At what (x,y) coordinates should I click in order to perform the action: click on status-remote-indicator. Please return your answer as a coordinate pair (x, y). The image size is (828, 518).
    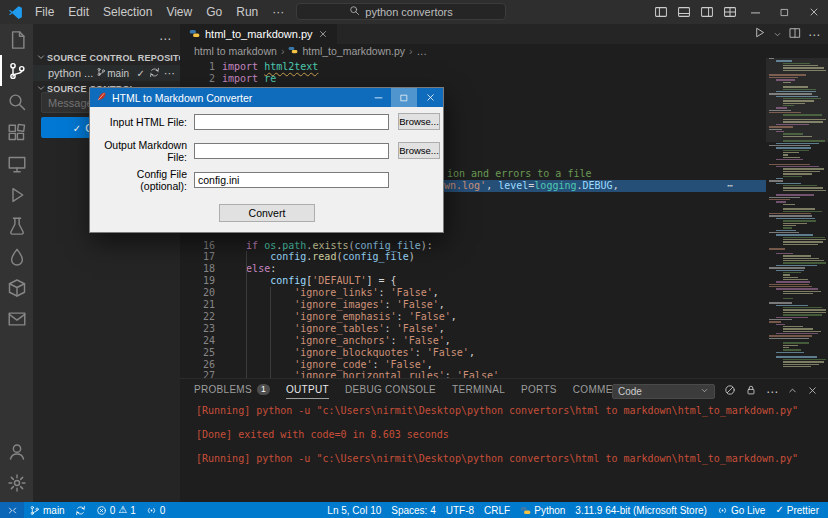
    Looking at the image, I should click on (12, 510).